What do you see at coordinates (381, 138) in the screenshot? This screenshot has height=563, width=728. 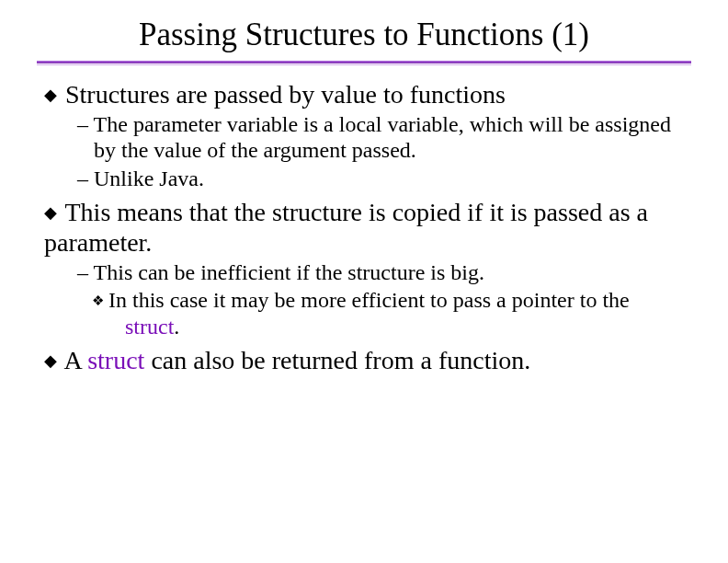 I see `bullet-1-sub-1: – The parameter variable is a local vari…` at bounding box center [381, 138].